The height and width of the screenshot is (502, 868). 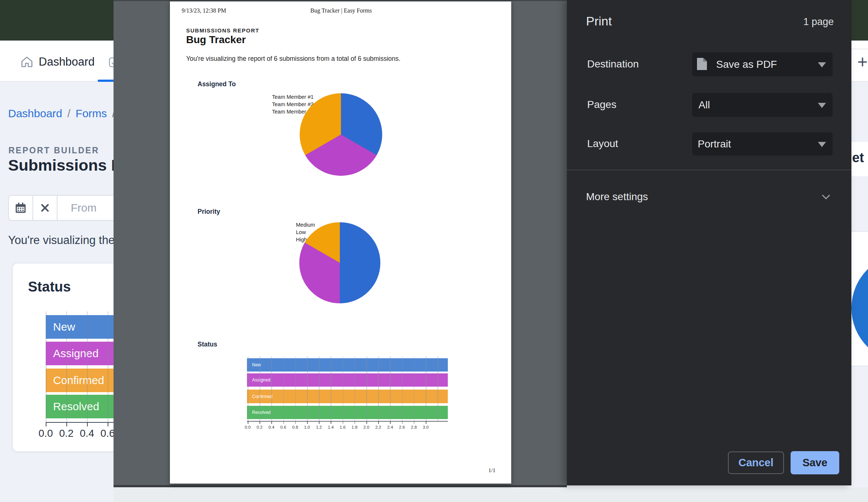 What do you see at coordinates (45, 208) in the screenshot?
I see `clear-date-button` at bounding box center [45, 208].